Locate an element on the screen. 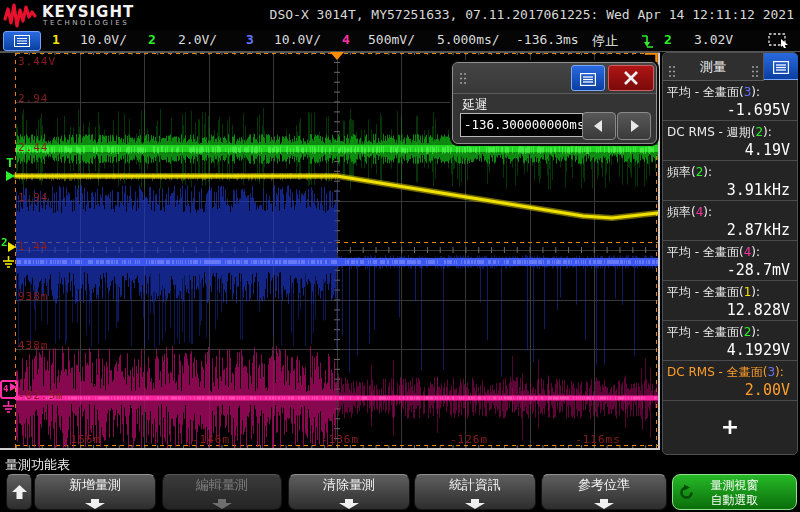  timebase-scale: 5.000ms/ is located at coordinates (468, 40).